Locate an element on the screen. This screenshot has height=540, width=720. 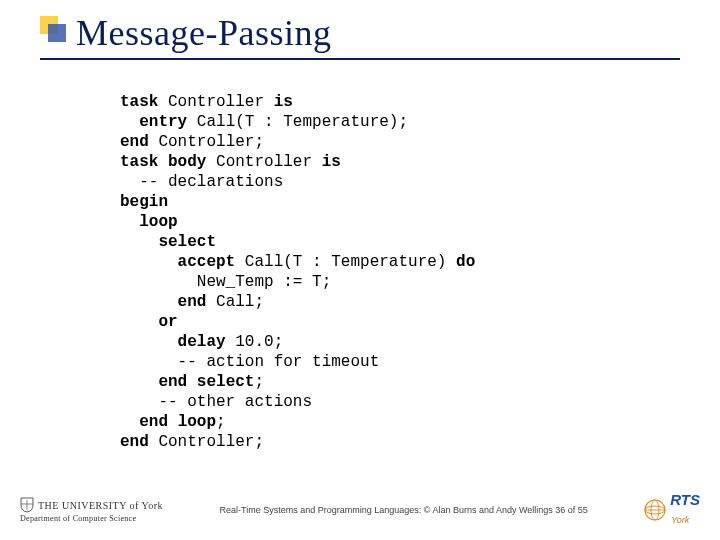
university-name: THE UNIVERSITY of York is located at coordinates (100, 506).